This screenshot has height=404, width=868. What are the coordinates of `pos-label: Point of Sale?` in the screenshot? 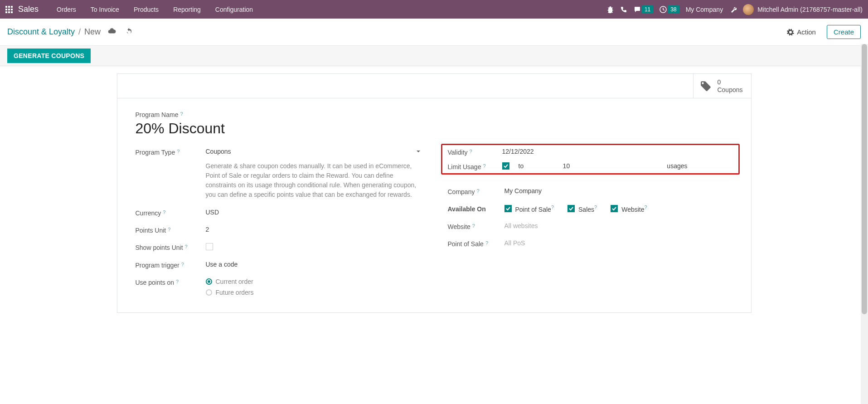 It's located at (476, 243).